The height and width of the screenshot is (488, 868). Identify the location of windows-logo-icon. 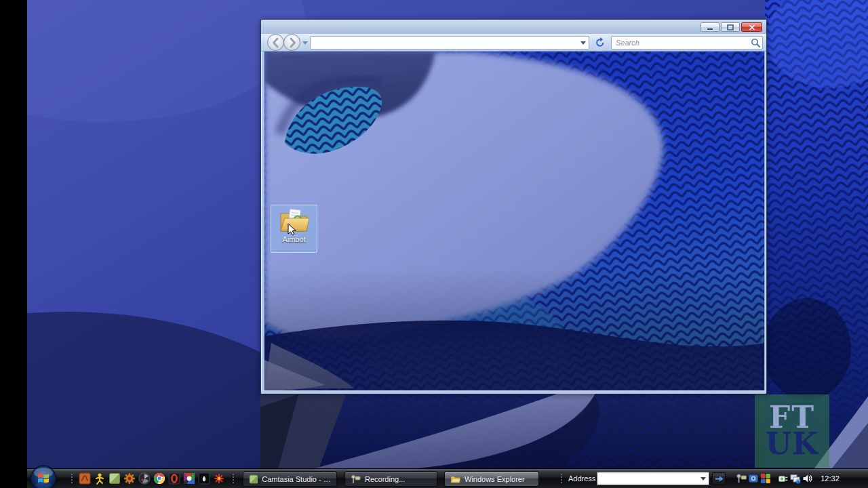
(43, 476).